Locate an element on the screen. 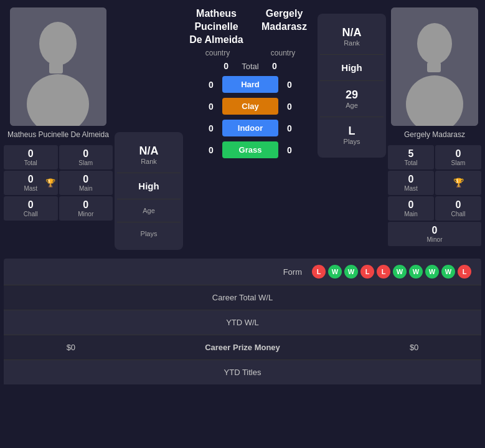 Image resolution: width=485 pixels, height=448 pixels. badge-7: W is located at coordinates (416, 272).